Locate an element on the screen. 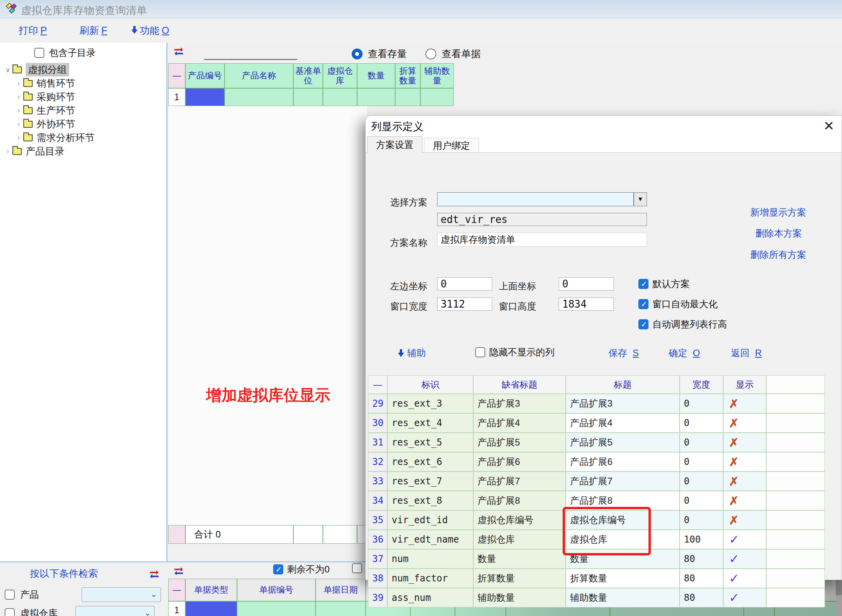 Image resolution: width=842 pixels, height=616 pixels. ok-button: 确定O is located at coordinates (685, 353).